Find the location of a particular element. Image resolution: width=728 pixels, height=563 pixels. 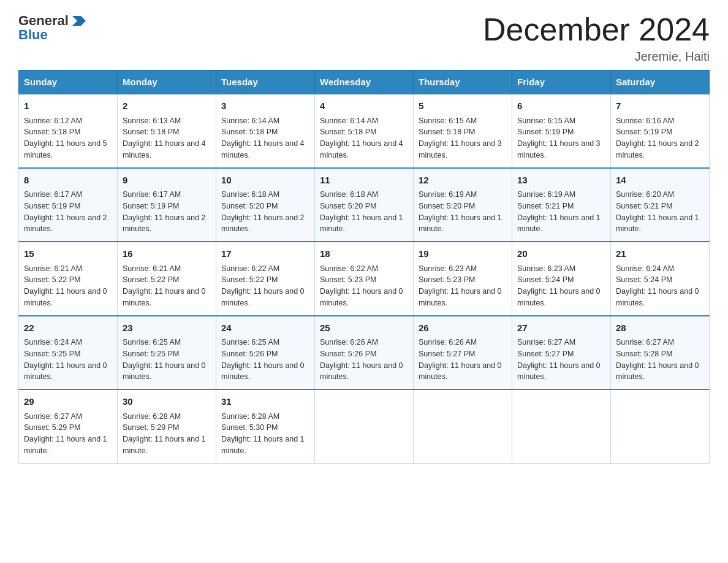

day-number: 12 is located at coordinates (463, 180).